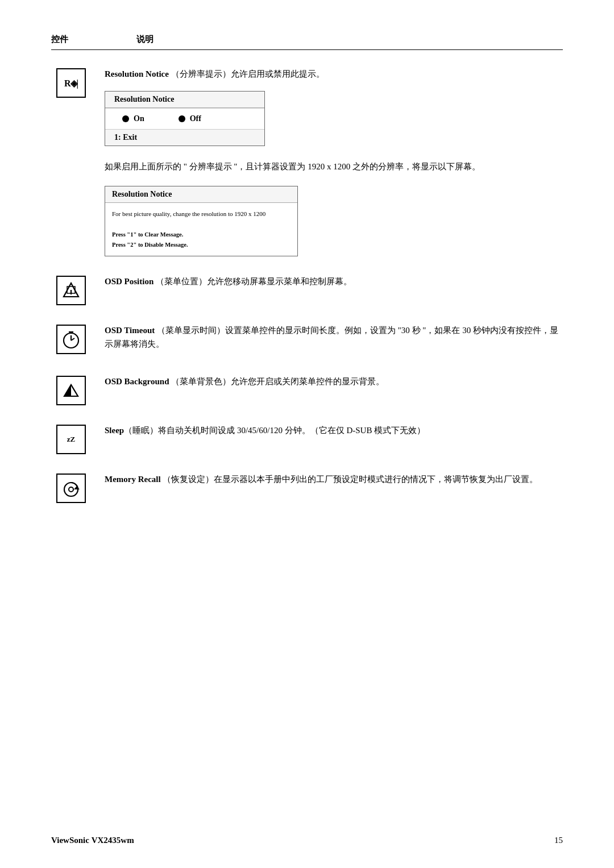  Describe the element at coordinates (71, 488) in the screenshot. I see `memory-recall-svg` at that location.